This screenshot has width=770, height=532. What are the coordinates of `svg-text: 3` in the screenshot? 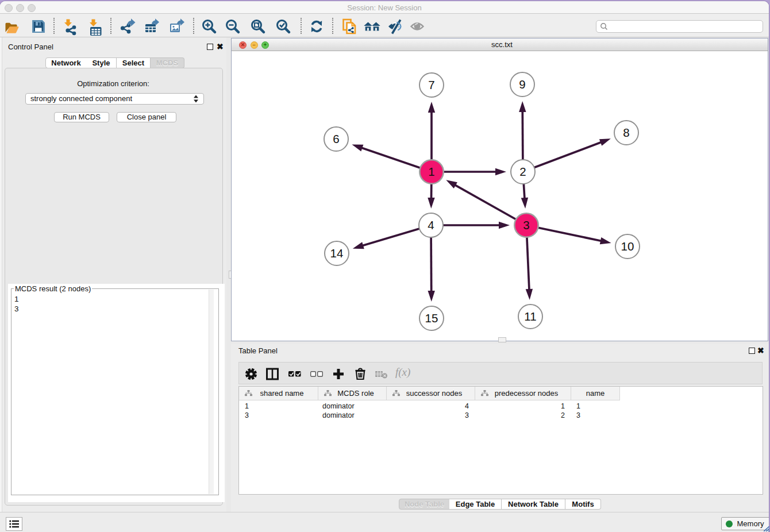 It's located at (526, 225).